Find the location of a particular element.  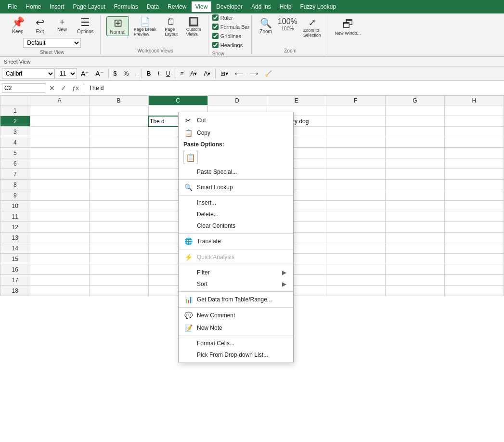

cell-H10 is located at coordinates (474, 206).